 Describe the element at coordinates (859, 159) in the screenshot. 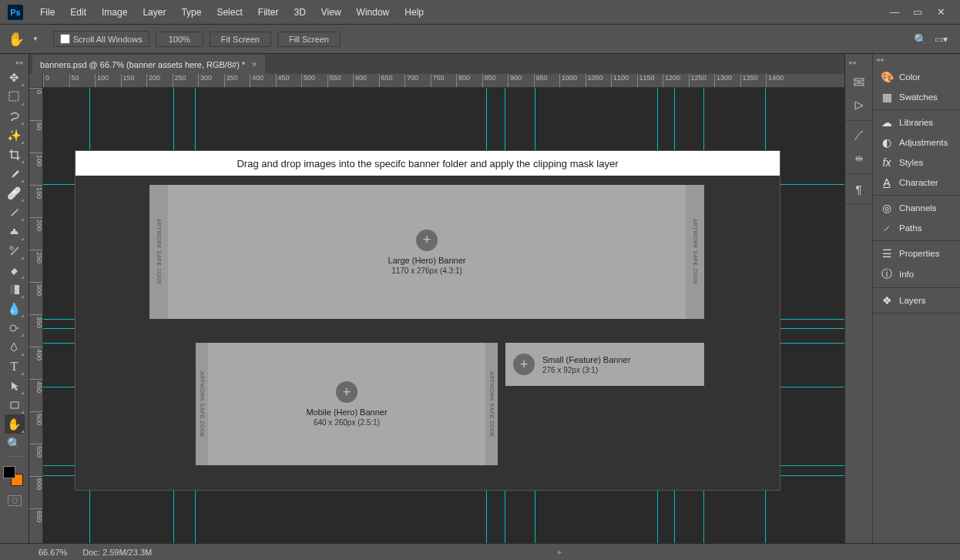

I see `brush-settings-panel-icon` at that location.